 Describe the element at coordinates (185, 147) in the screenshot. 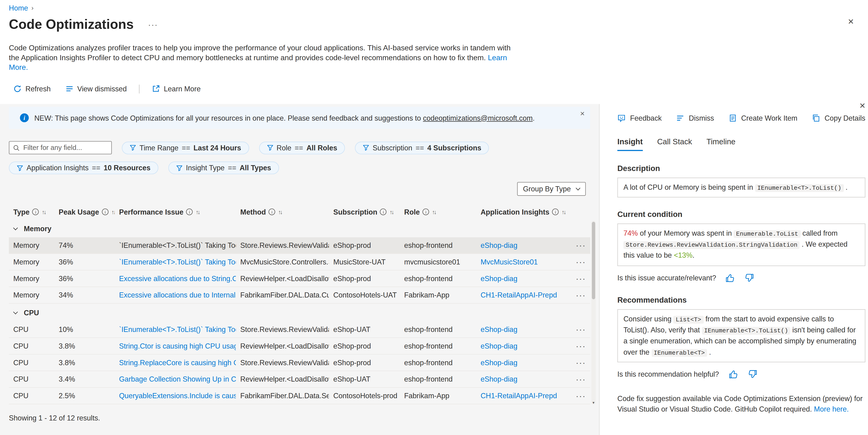

I see `filter-pill-time-range: Time Range == Last 24 Hours` at that location.